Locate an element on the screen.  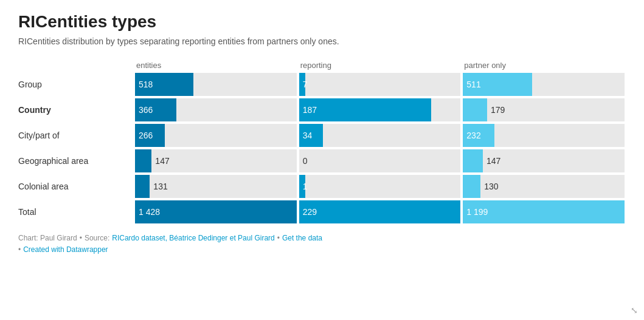
partner-cell: 511 is located at coordinates (544, 84).